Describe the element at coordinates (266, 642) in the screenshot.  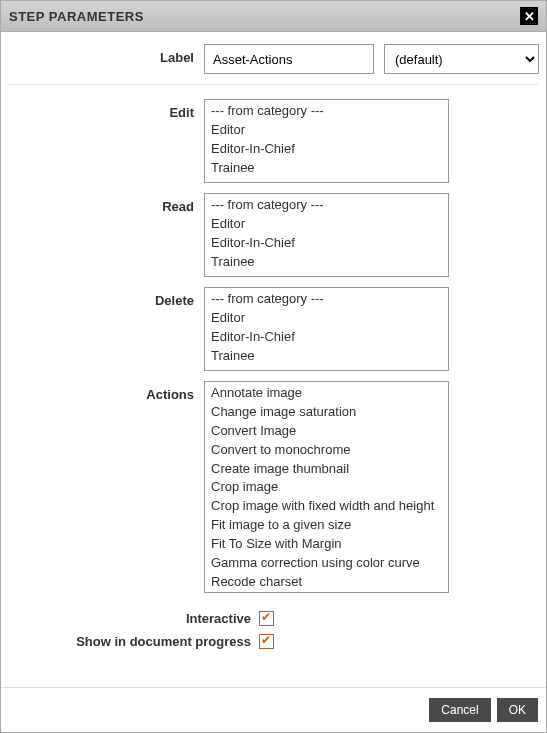
I see `show-progress-checkbox` at that location.